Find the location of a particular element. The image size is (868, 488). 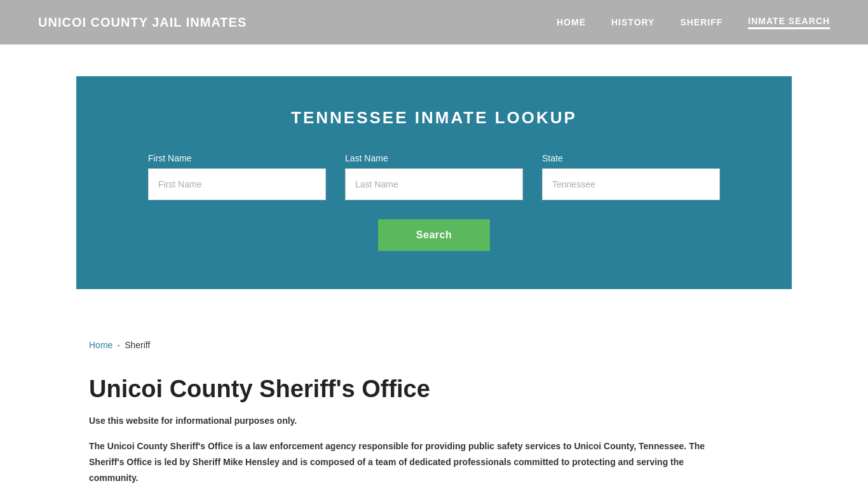

breadcrumb-home: Home is located at coordinates (100, 345).